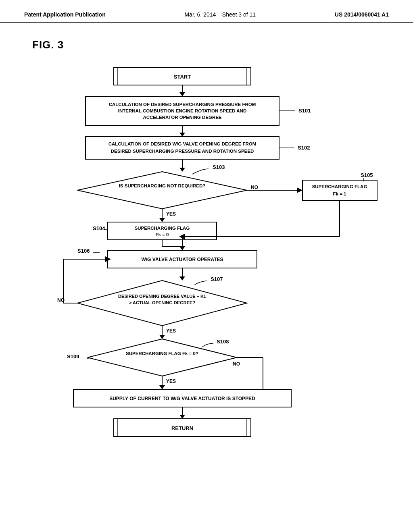  I want to click on s103-no-label: NO, so click(254, 187).